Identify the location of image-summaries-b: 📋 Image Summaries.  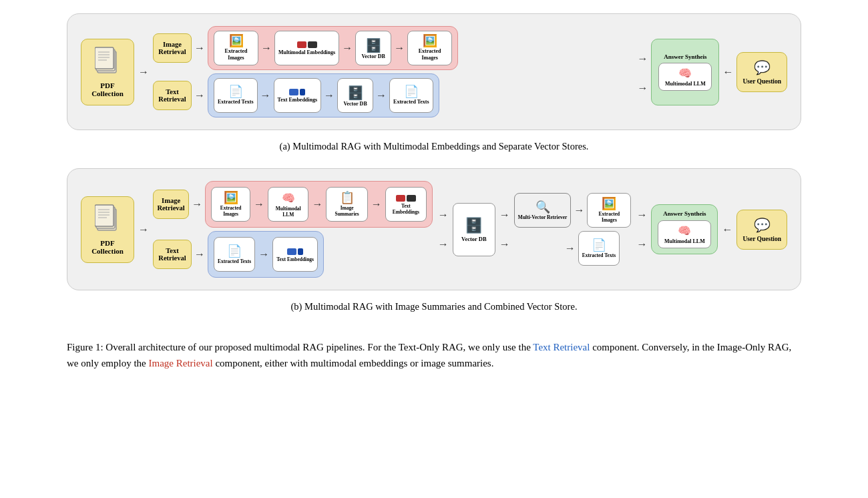
(347, 204).